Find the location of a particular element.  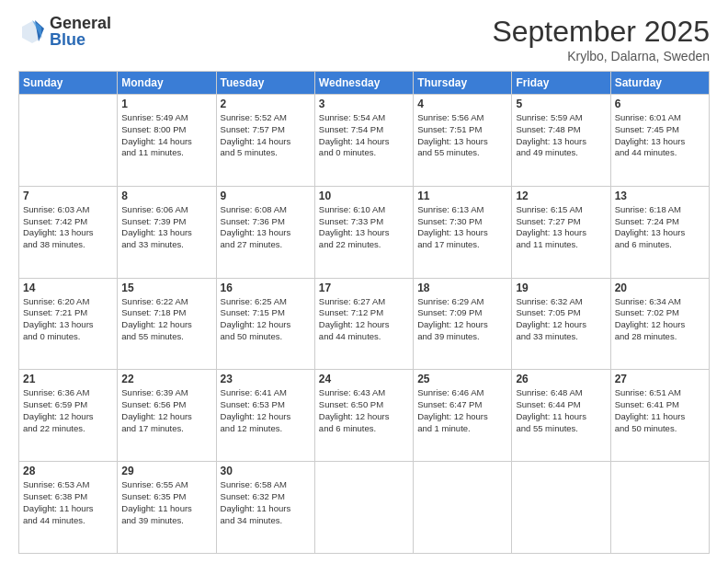

day-number: 27 is located at coordinates (660, 379).